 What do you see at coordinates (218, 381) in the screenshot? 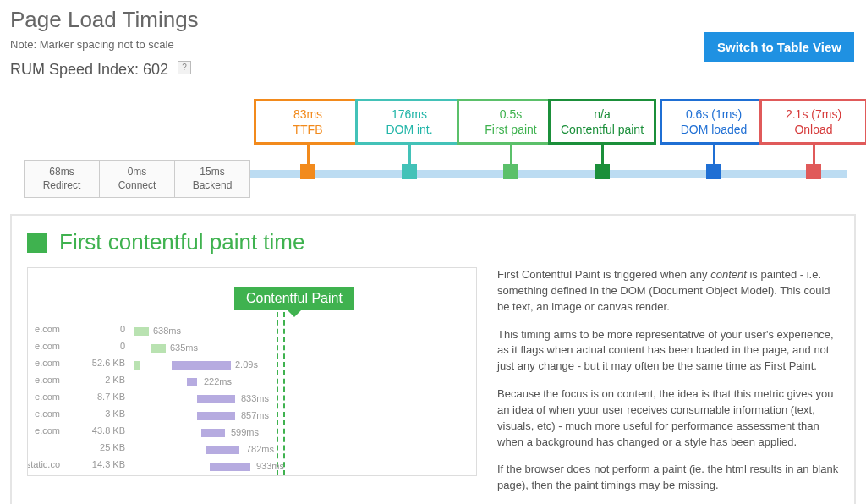
I see `row-duration: 222ms` at bounding box center [218, 381].